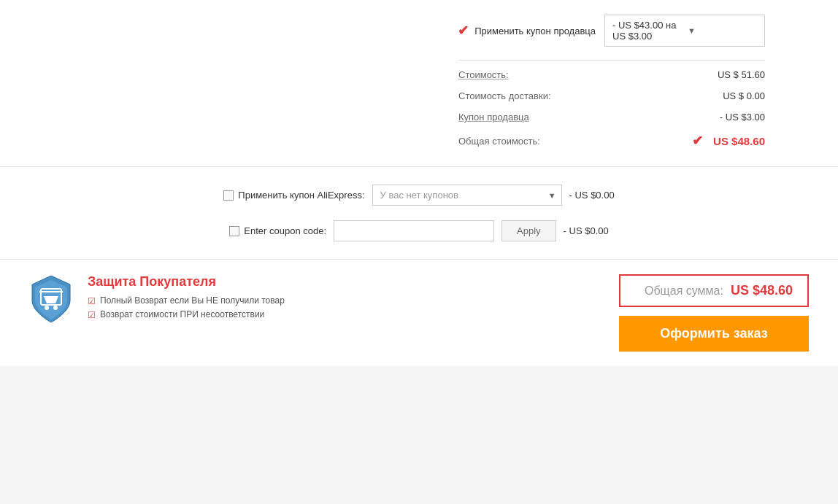  Describe the element at coordinates (477, 31) in the screenshot. I see `seller-coupon-row: ✔ Применить купон продавца - US $43.00 н…` at that location.